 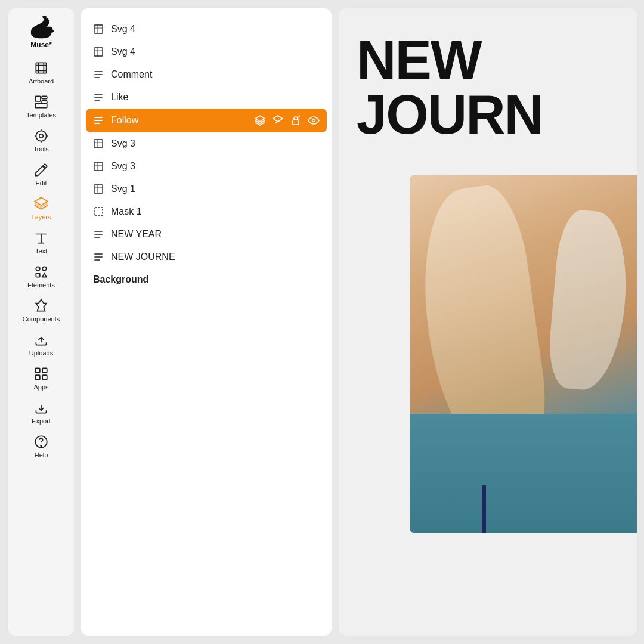 I want to click on layer-label-new-year: NEW YEAR, so click(x=136, y=234).